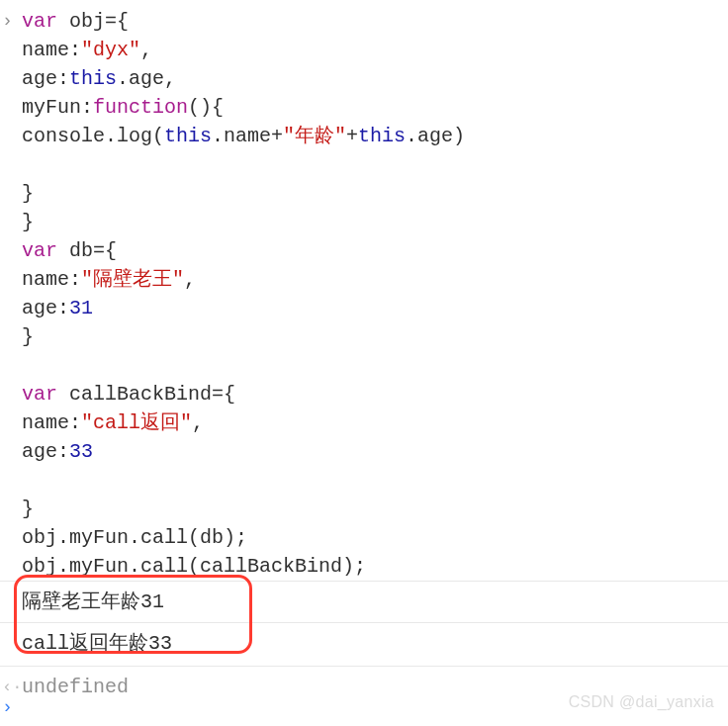 This screenshot has height=726, width=728. Describe the element at coordinates (87, 251) in the screenshot. I see `code-text: db={` at that location.